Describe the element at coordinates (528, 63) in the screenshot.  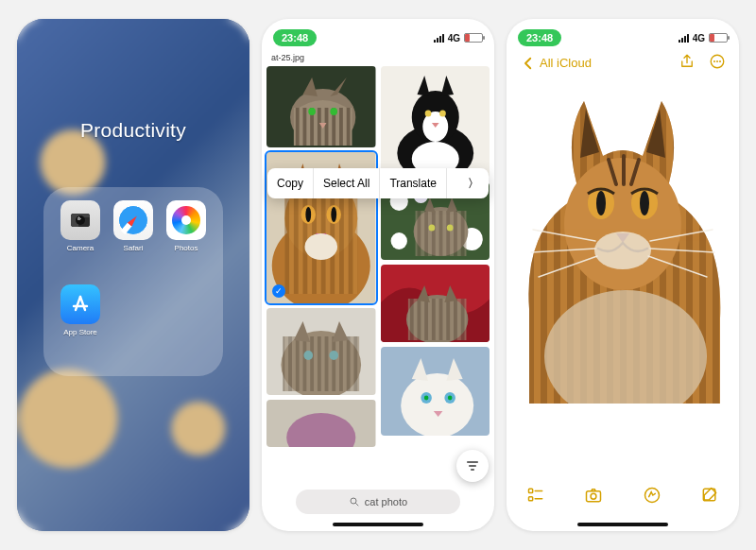
I see `chevron-left-icon` at that location.